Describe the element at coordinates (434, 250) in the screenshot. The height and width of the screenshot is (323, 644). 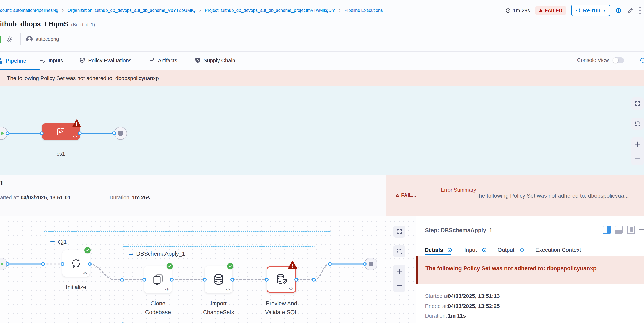
I see `panel-tab-details: Details` at that location.